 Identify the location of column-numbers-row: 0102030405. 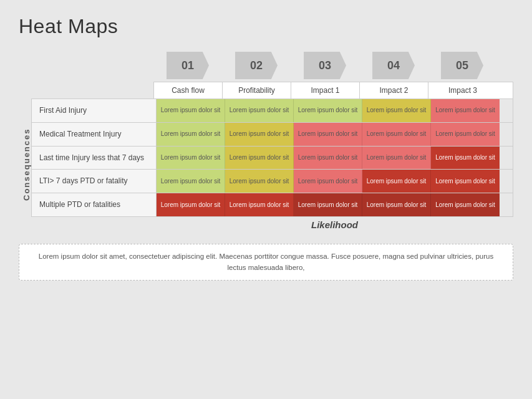
(333, 65).